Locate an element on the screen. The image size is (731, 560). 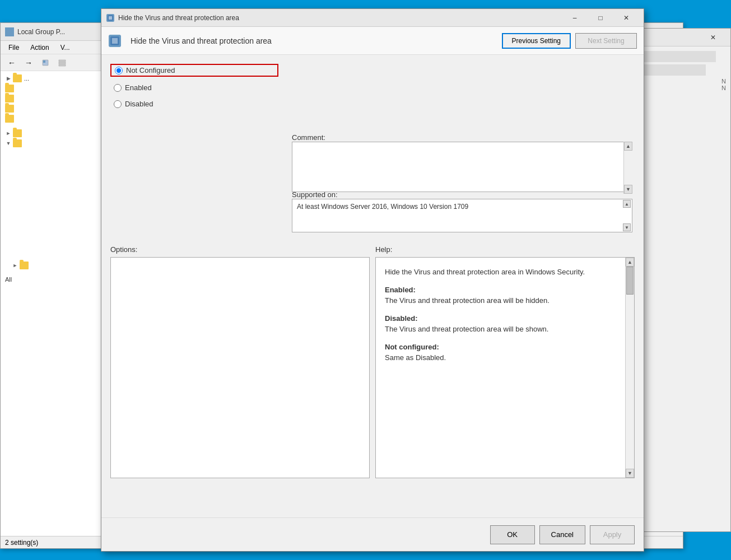
comment-scroll-up: ▲ is located at coordinates (628, 146).